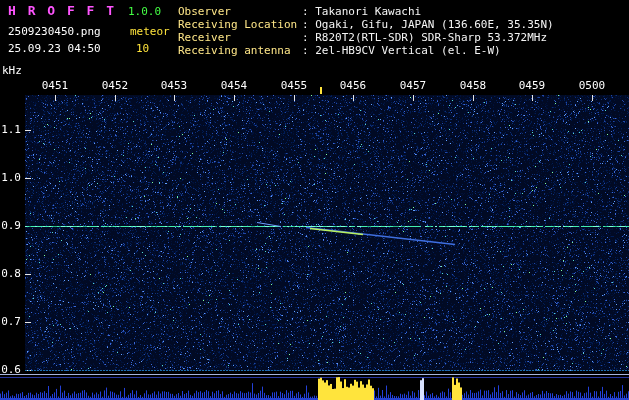 The height and width of the screenshot is (400, 629). I want to click on time-label: 0500, so click(592, 86).